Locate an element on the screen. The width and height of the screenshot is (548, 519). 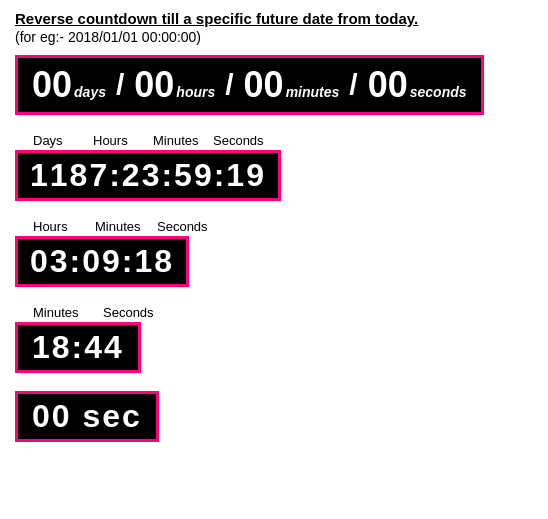
sep-1: / is located at coordinates (120, 85).